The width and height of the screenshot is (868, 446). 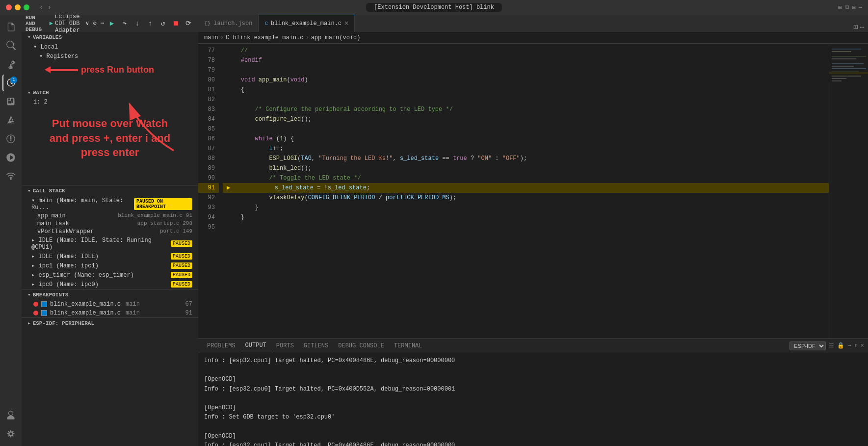 What do you see at coordinates (48, 70) in the screenshot?
I see `arrow-head-run` at bounding box center [48, 70].